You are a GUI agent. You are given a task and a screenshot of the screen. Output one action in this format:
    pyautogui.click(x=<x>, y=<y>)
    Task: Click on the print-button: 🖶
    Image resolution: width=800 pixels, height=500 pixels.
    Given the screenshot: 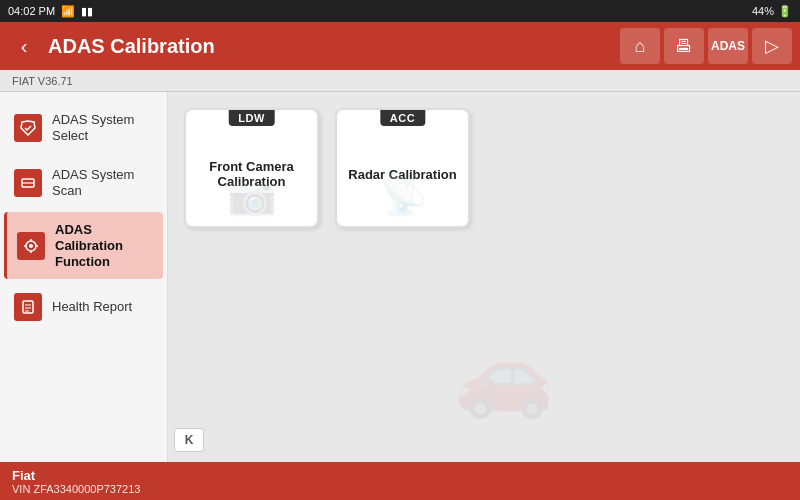 What is the action you would take?
    pyautogui.click(x=684, y=46)
    